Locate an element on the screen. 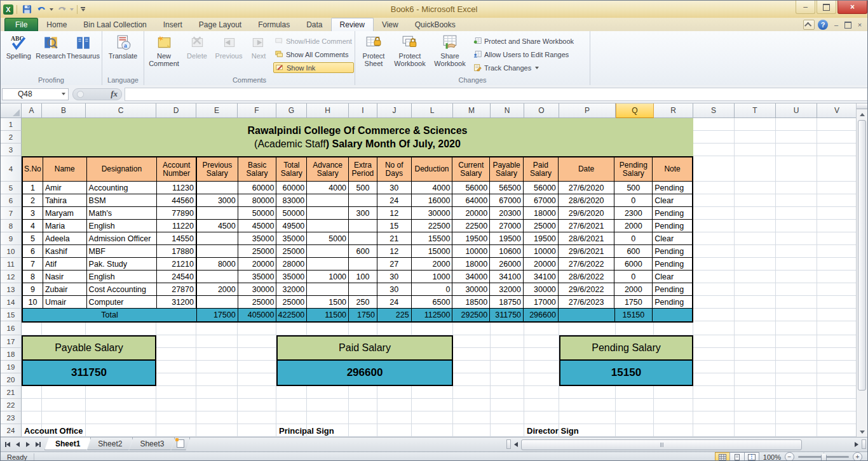 The height and width of the screenshot is (461, 868). cell: 2300 is located at coordinates (634, 213).